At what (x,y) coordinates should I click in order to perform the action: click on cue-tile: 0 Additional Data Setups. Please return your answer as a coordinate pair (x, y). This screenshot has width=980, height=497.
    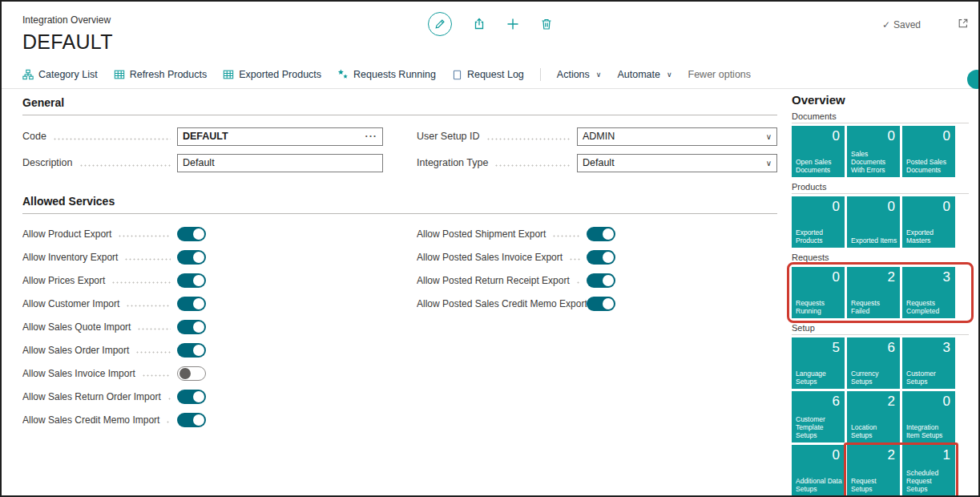
    Looking at the image, I should click on (818, 471).